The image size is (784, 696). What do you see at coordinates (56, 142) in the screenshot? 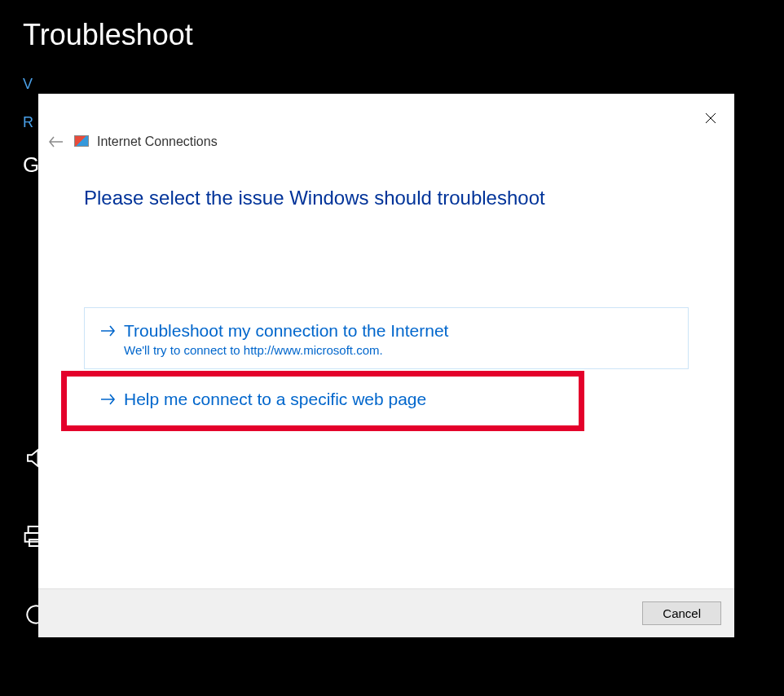
I see `back-button` at bounding box center [56, 142].